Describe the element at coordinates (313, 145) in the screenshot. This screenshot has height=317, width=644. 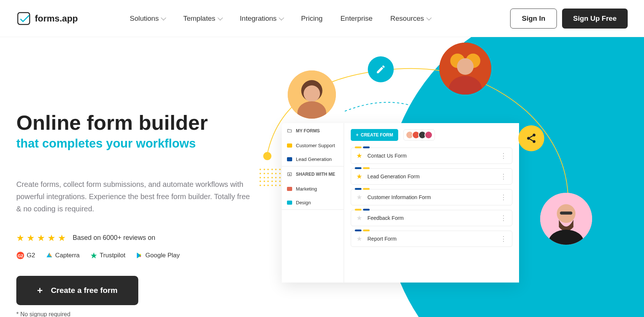
I see `folder-item: Customer Support` at that location.